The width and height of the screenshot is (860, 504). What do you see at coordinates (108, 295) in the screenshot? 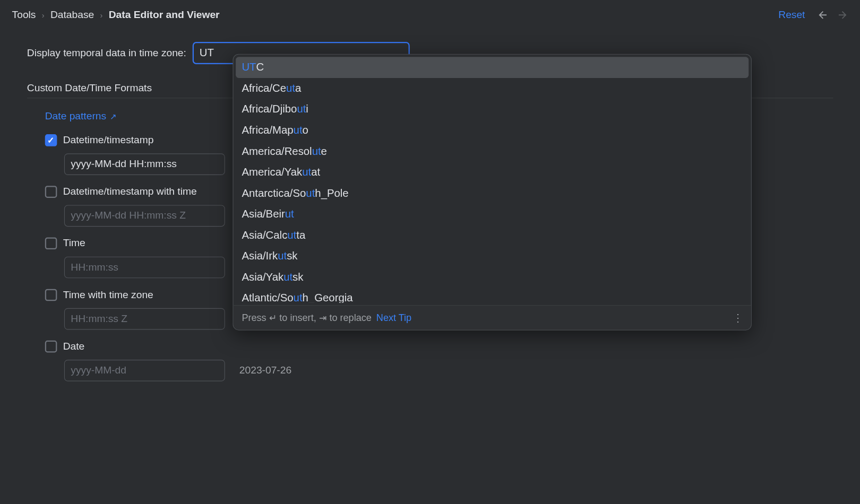
I see `time-tz-label: Time with time zone` at bounding box center [108, 295].